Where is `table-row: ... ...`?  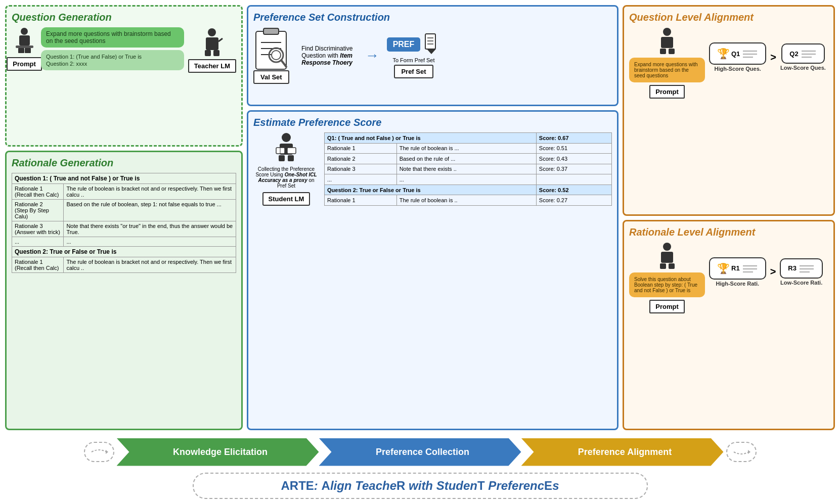 table-row: ... ... is located at coordinates (468, 180).